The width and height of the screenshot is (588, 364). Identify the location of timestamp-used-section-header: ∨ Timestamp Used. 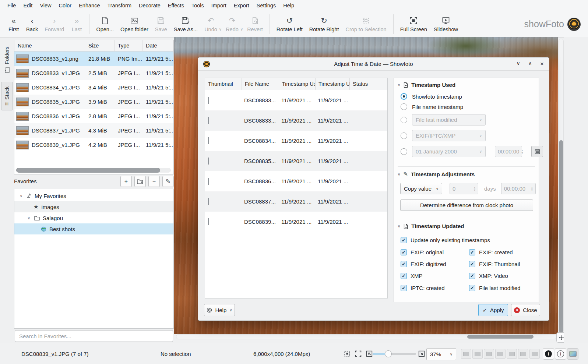
(426, 85).